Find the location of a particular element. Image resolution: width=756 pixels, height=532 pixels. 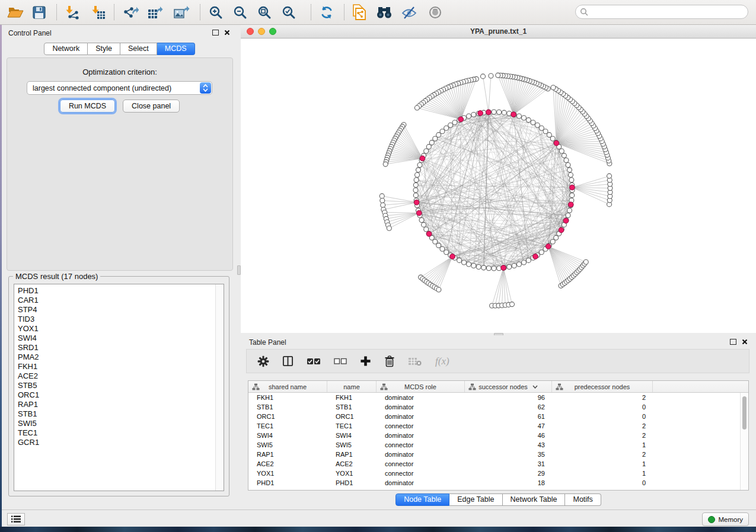

tab-network-table: Network Table is located at coordinates (534, 500).